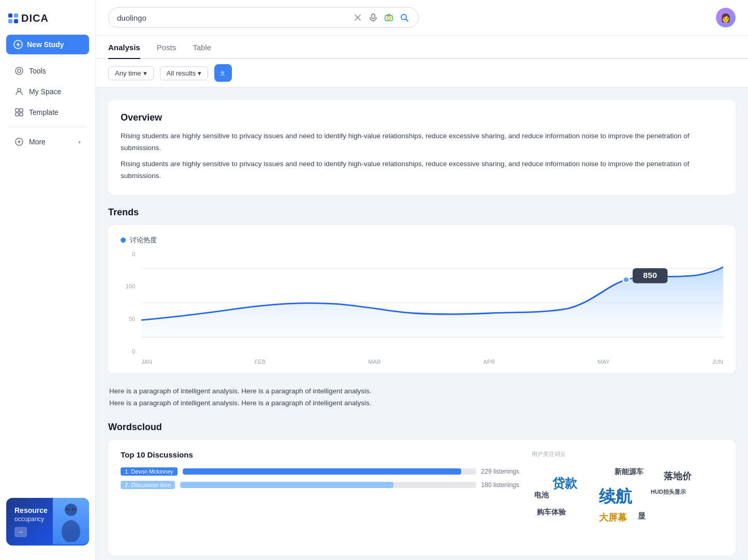 This screenshot has width=748, height=560. I want to click on sidebar-item-label-template: Template, so click(43, 112).